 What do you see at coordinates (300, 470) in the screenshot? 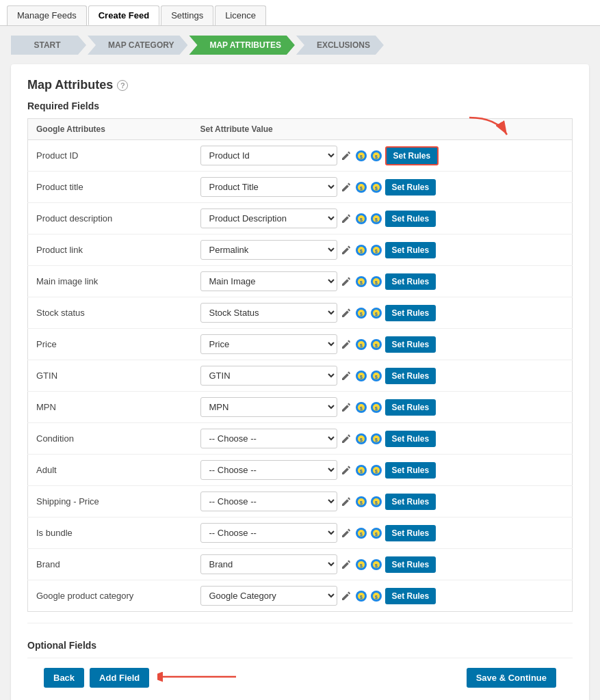
I see `table-row: Adult-- Choose -- $ $ Set Rules` at bounding box center [300, 470].